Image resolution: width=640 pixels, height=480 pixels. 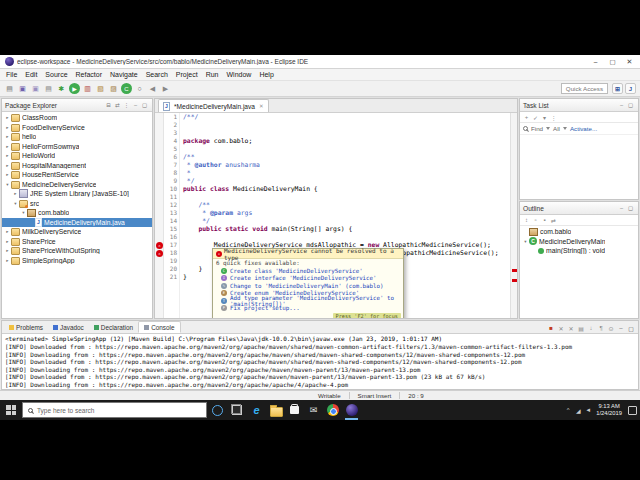 What do you see at coordinates (238, 74) in the screenshot?
I see `menu-window: Window` at bounding box center [238, 74].